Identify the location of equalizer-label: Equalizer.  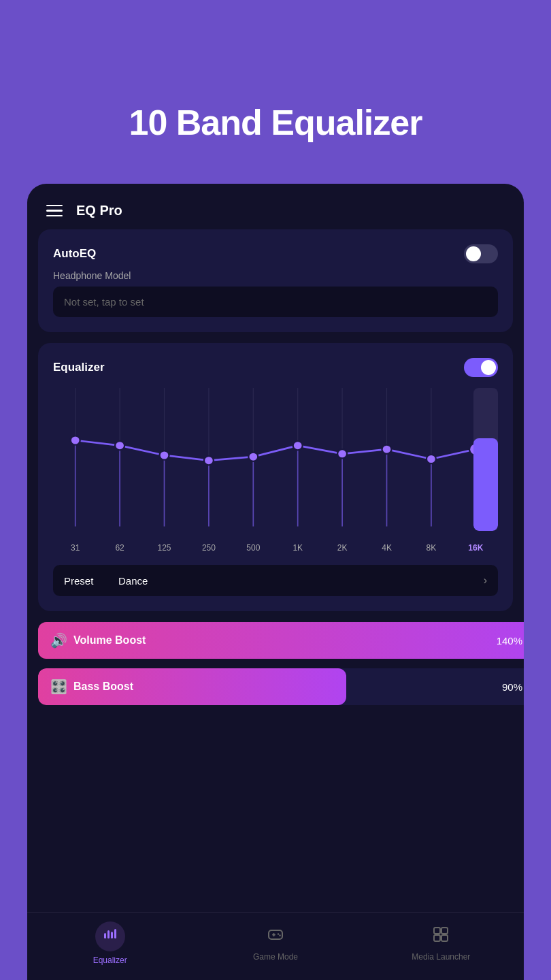
(79, 368).